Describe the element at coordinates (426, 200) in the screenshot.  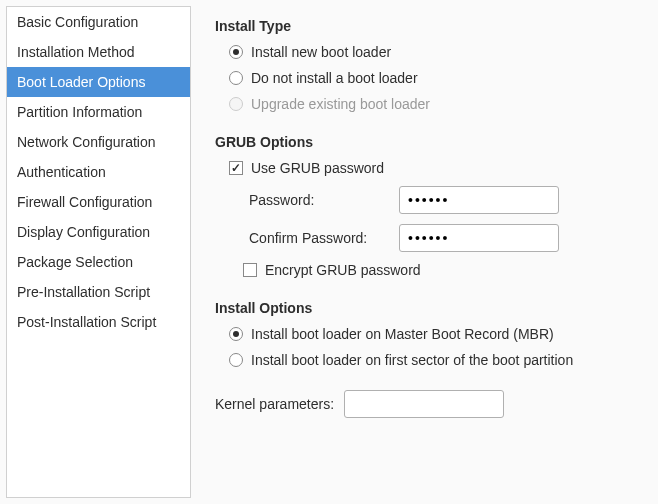
I see `password-row: Password:` at that location.